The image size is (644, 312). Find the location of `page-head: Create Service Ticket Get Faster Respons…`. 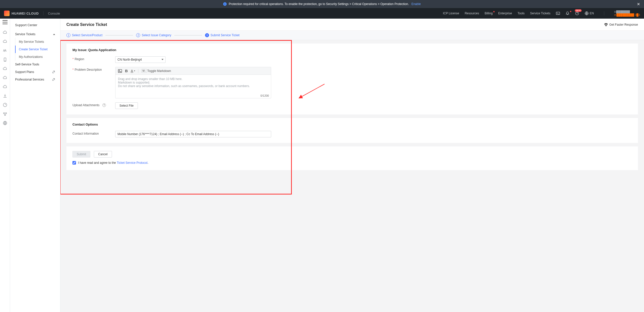

page-head: Create Service Ticket Get Faster Respons… is located at coordinates (352, 25).